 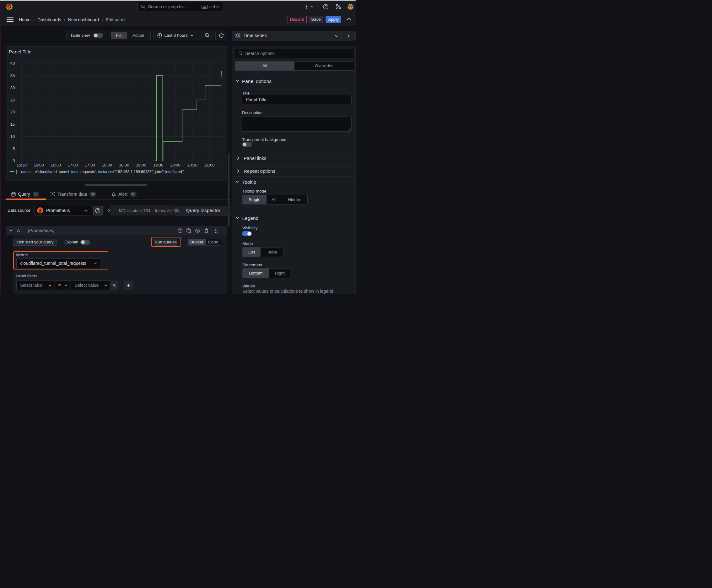 I want to click on svg-text: 20, so click(x=13, y=112).